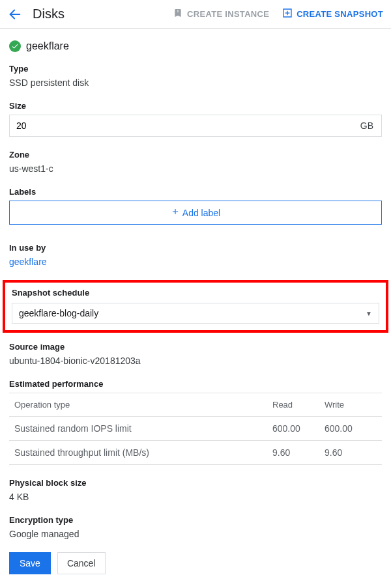 The height and width of the screenshot is (588, 391). What do you see at coordinates (369, 314) in the screenshot?
I see `chevron-down-icon: ▼` at bounding box center [369, 314].